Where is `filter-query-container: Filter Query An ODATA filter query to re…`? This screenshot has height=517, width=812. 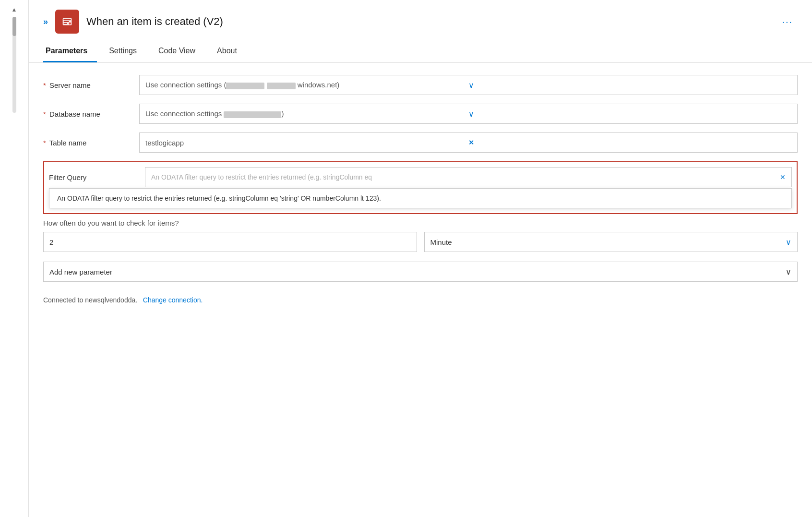 filter-query-container: Filter Query An ODATA filter query to re… is located at coordinates (420, 188).